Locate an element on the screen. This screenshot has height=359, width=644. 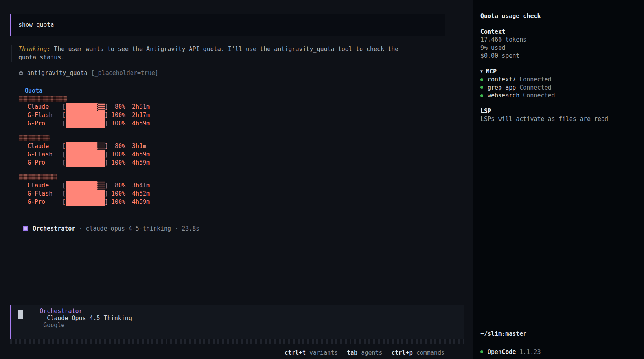
tool-name: antigravity_quota is located at coordinates (57, 73).